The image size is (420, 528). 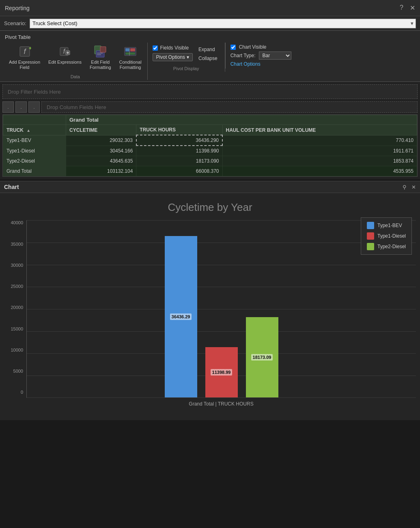 What do you see at coordinates (223, 24) in the screenshot?
I see `scenario-select-wrapper: Truck Select (Cost)` at bounding box center [223, 24].